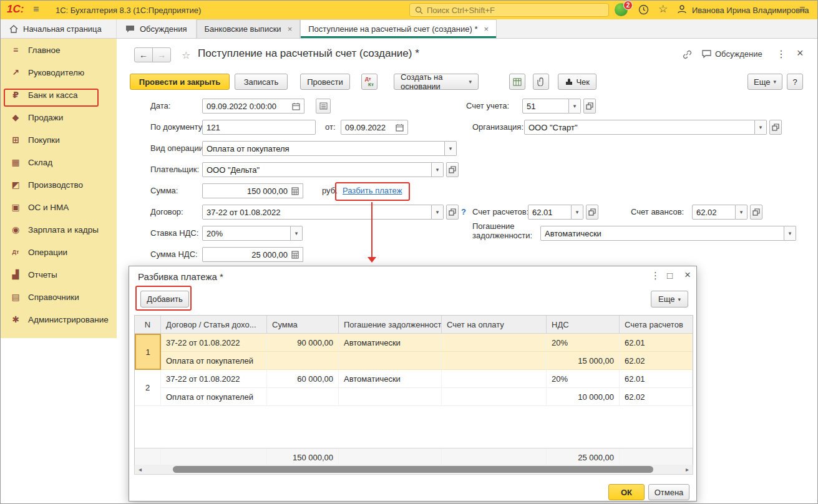 The height and width of the screenshot is (504, 818). Describe the element at coordinates (436, 82) in the screenshot. I see `create-based-on-button: Создать на основании ▾` at that location.